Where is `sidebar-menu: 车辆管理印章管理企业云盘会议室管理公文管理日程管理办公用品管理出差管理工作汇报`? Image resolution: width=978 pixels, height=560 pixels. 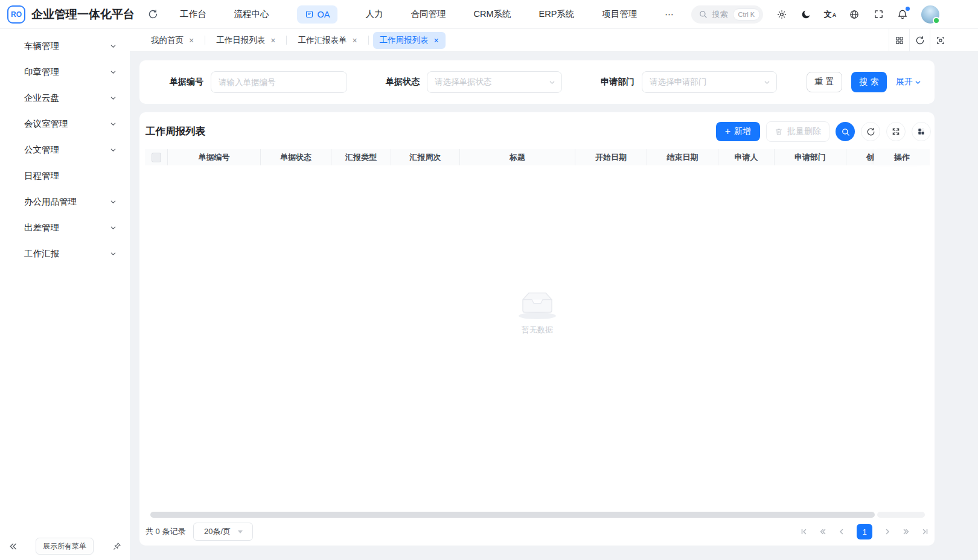 sidebar-menu: 车辆管理印章管理企业云盘会议室管理公文管理日程管理办公用品管理出差管理工作汇报 is located at coordinates (65, 148).